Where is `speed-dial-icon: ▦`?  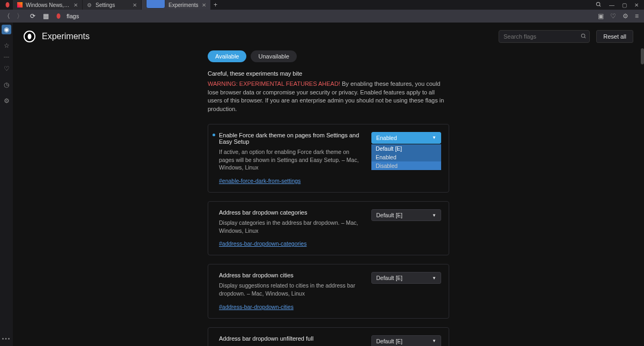 speed-dial-icon: ▦ is located at coordinates (46, 16).